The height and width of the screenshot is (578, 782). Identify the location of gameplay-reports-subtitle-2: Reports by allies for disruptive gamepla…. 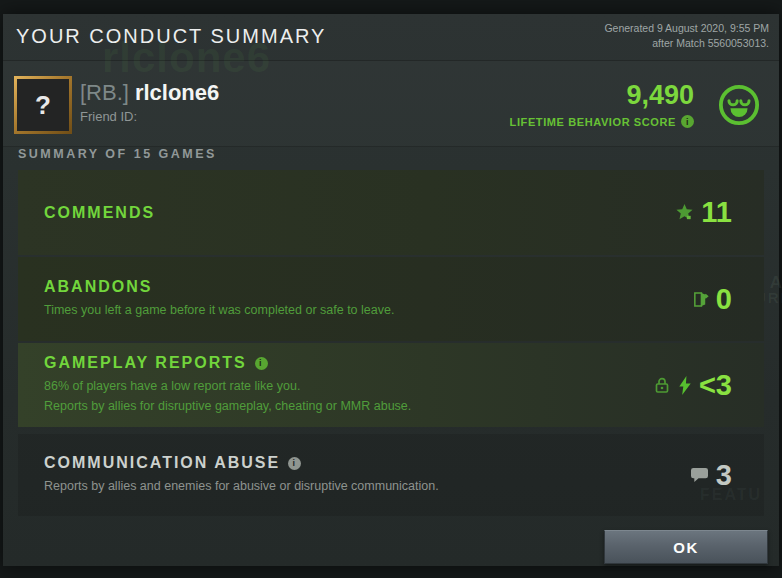
(348, 406).